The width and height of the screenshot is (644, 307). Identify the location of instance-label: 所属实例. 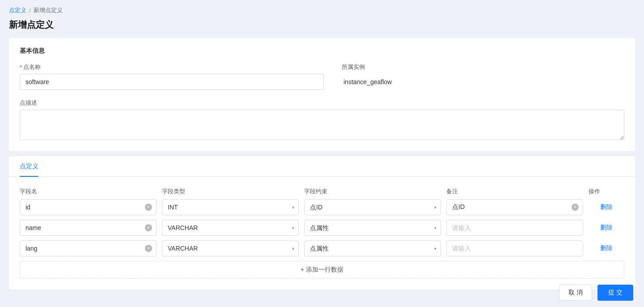
(483, 67).